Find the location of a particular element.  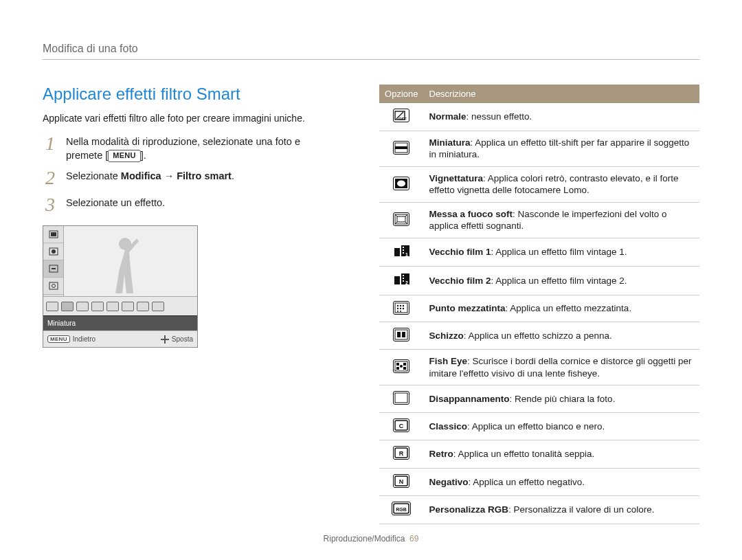

option-name: Miniatura is located at coordinates (450, 143).